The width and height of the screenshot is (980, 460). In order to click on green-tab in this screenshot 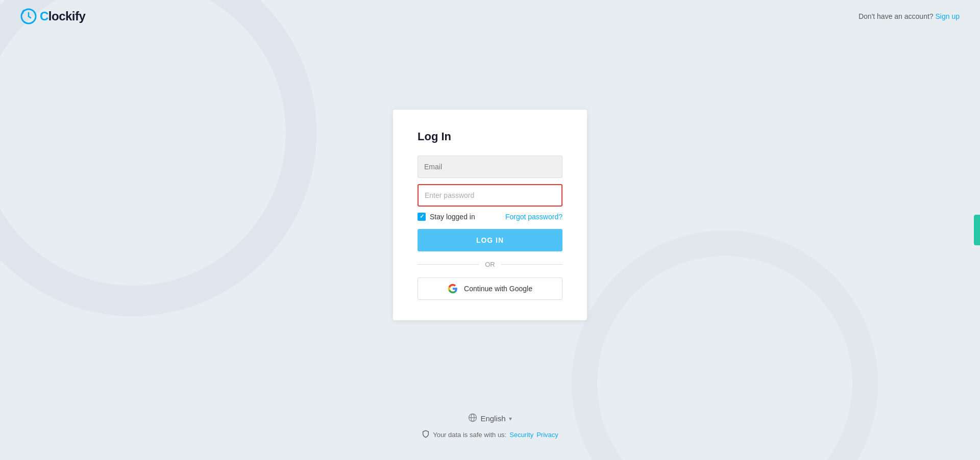, I will do `click(977, 230)`.